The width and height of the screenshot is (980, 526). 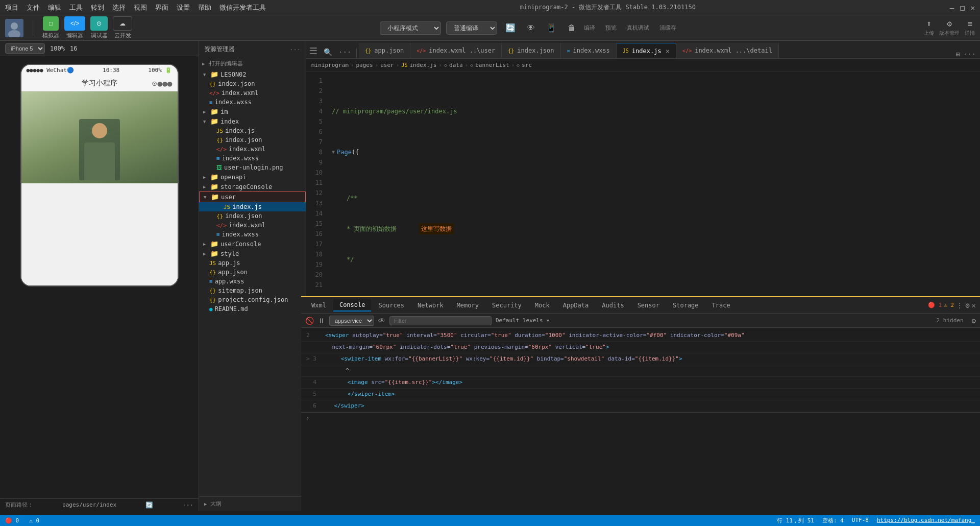 I want to click on devtools-tab-memory: Memory, so click(x=468, y=305).